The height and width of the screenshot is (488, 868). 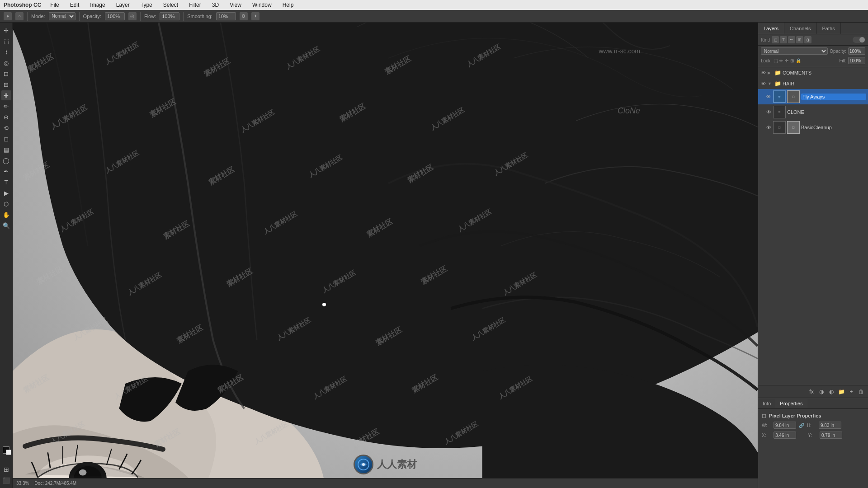 What do you see at coordinates (8, 16) in the screenshot?
I see `brush-preset-icon: ●` at bounding box center [8, 16].